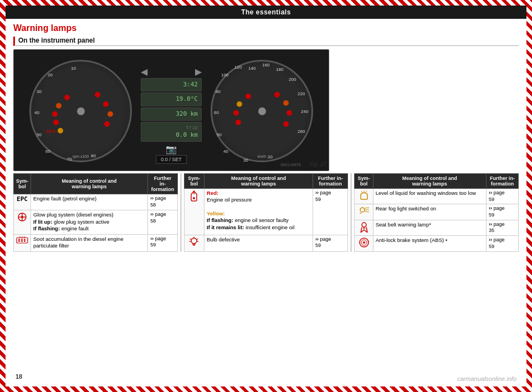  Describe the element at coordinates (259, 243) in the screenshot. I see `meaning-bulb: Bulb defective` at that location.